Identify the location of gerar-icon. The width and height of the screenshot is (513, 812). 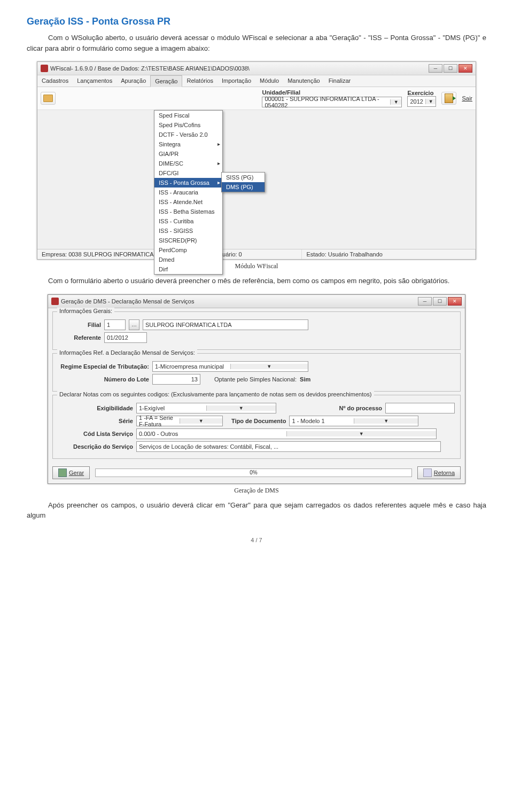
(63, 473).